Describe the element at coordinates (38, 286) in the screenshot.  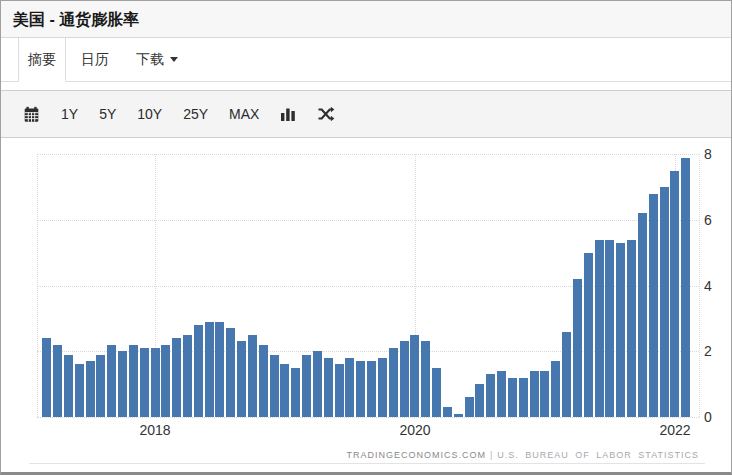
I see `plot-border-left` at that location.